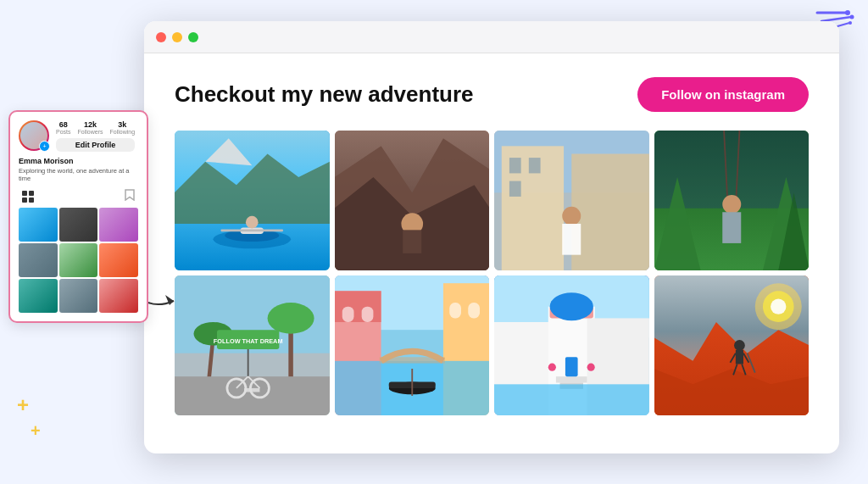 Image resolution: width=868 pixels, height=484 pixels. What do you see at coordinates (492, 37) in the screenshot?
I see `browser-titlebar` at bounding box center [492, 37].